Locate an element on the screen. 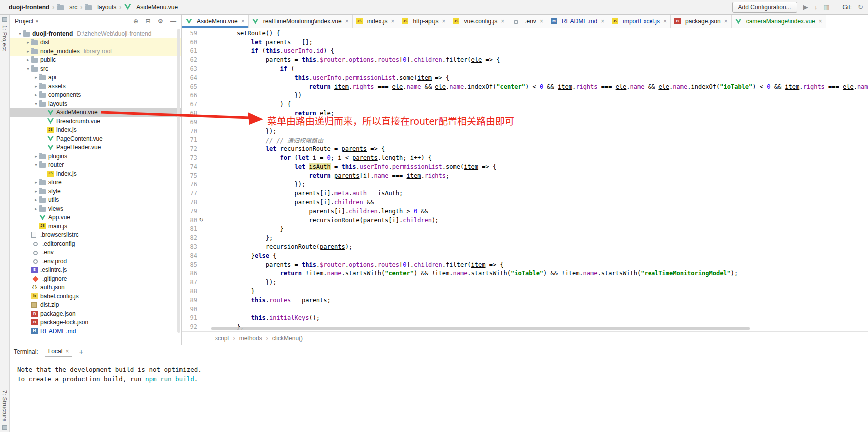 This screenshot has height=432, width=868. tree-item: npackage-lock.json is located at coordinates (96, 323).